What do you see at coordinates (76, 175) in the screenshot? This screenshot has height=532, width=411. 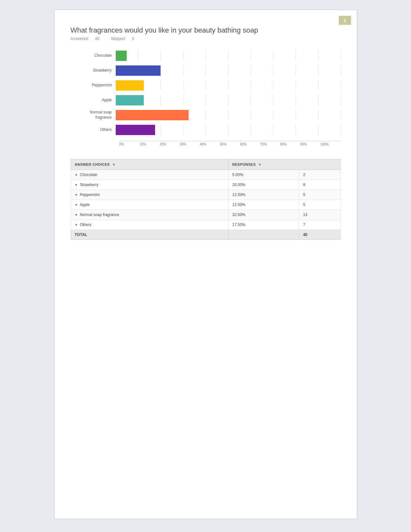 I see `row-arrow-icon-0: ▼` at bounding box center [76, 175].